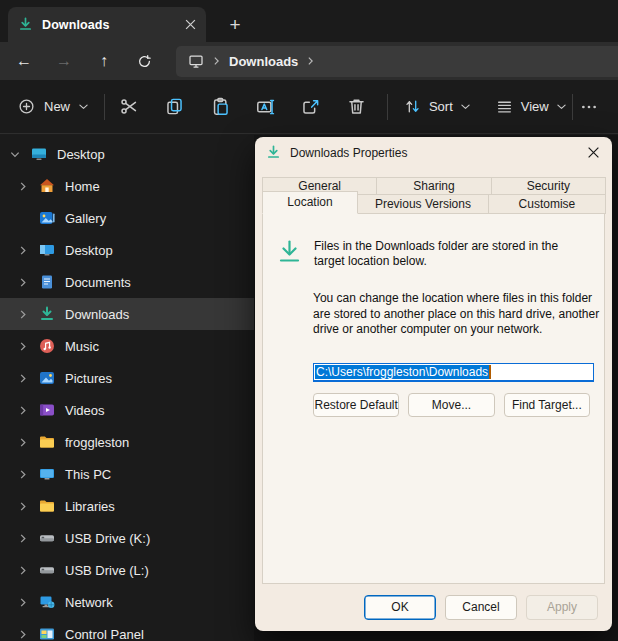 The width and height of the screenshot is (618, 641). What do you see at coordinates (127, 250) in the screenshot?
I see `sidebar-item-desktop: Desktop` at bounding box center [127, 250].